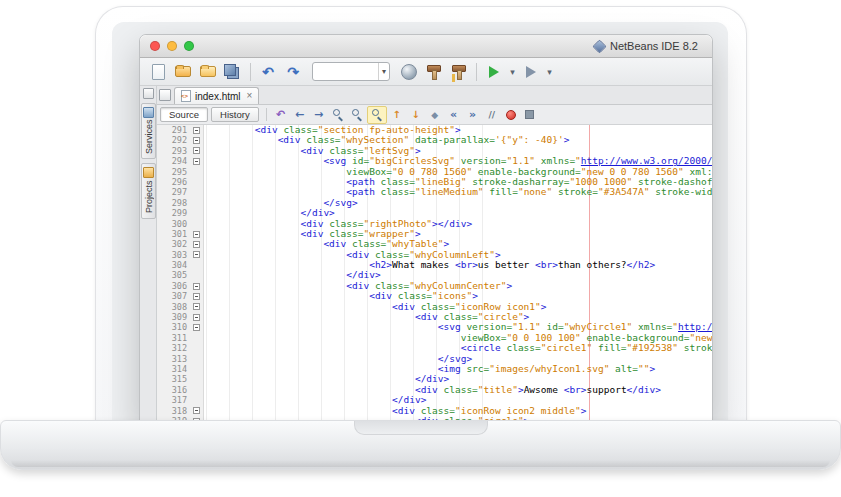 The width and height of the screenshot is (841, 497). What do you see at coordinates (174, 348) in the screenshot?
I see `line-number: 312` at bounding box center [174, 348].